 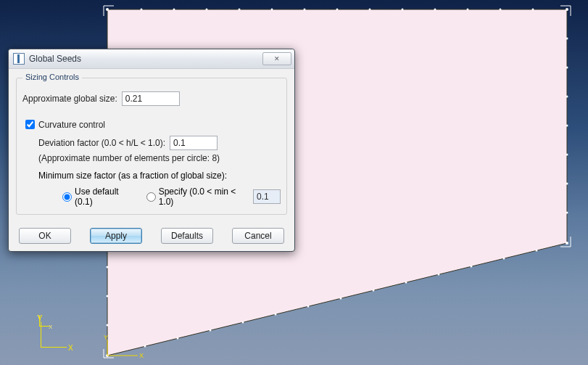 I want to click on close-button: ✕, so click(x=277, y=59).